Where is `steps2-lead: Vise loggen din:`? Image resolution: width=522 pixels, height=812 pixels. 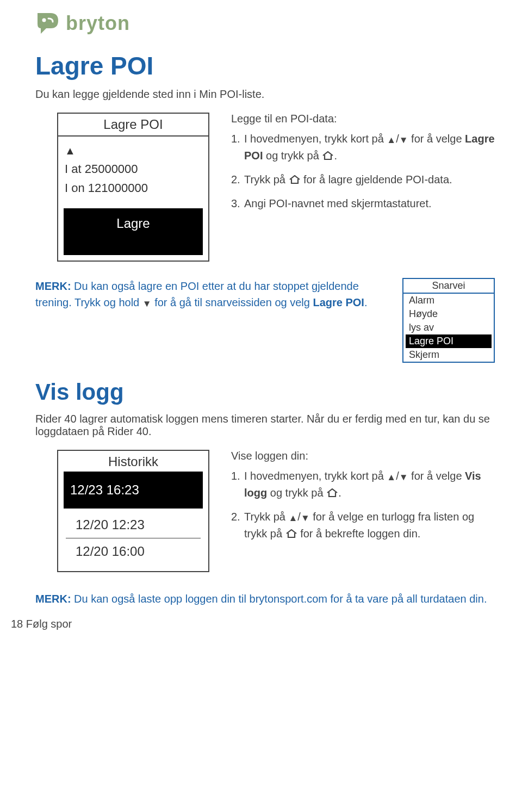
steps2-lead: Vise loggen din: is located at coordinates (363, 456).